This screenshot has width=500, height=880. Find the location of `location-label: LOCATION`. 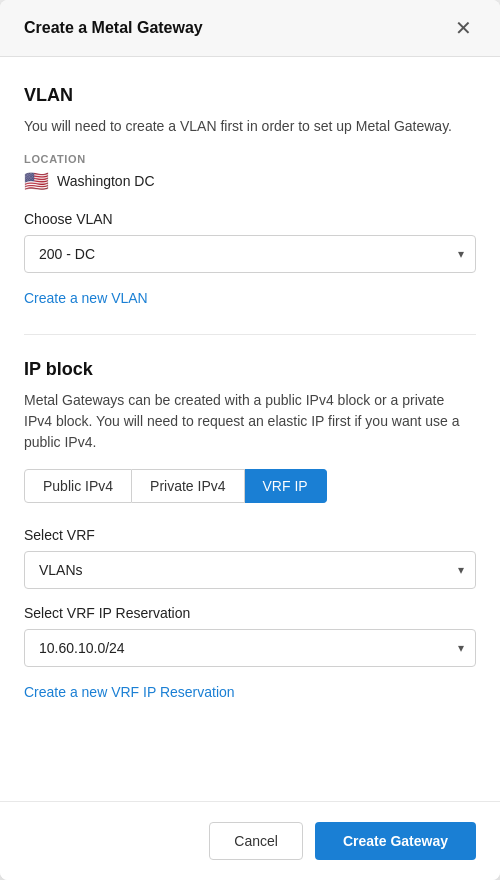

location-label: LOCATION is located at coordinates (250, 159).